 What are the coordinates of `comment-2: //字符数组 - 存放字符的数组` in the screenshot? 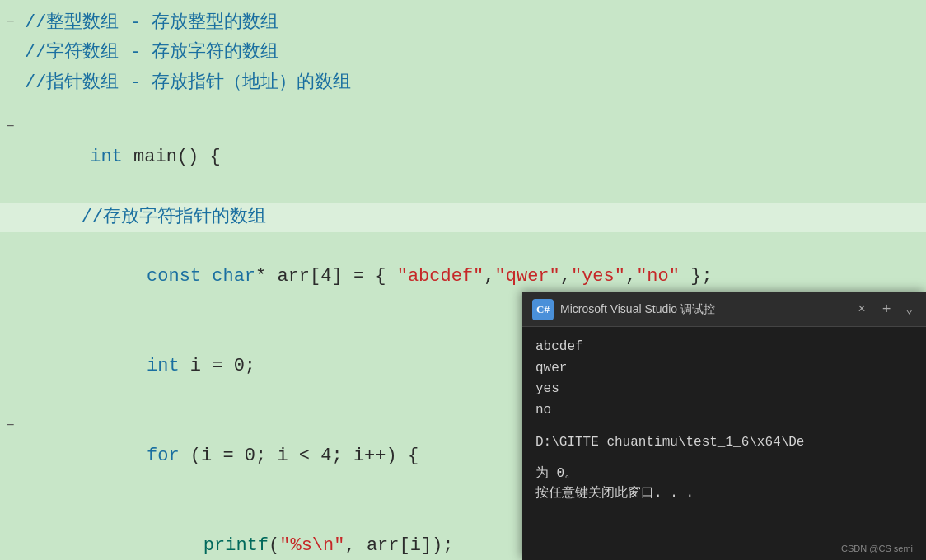 It's located at (475, 53).